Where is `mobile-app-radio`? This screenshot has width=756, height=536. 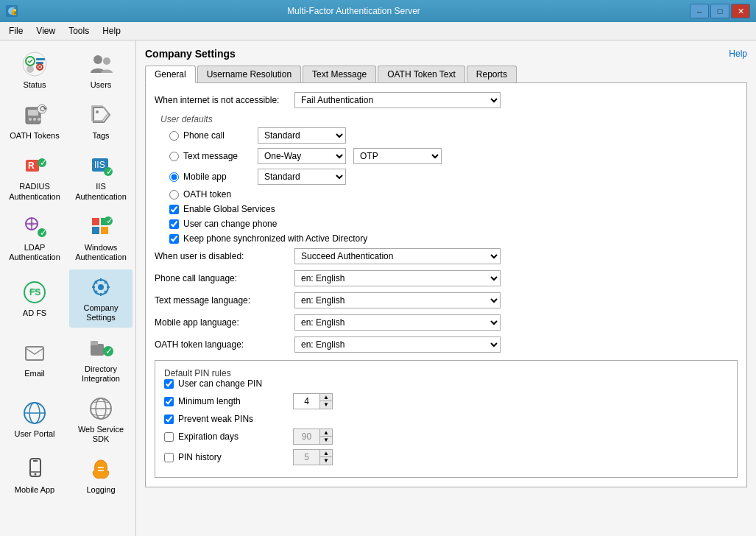
mobile-app-radio is located at coordinates (174, 177).